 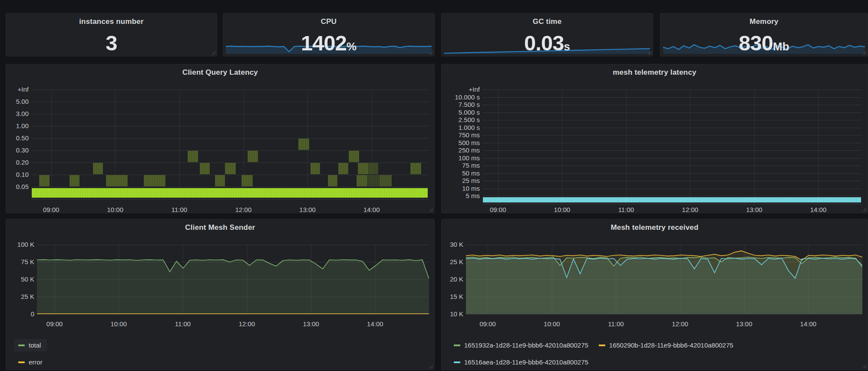 What do you see at coordinates (17, 175) in the screenshot?
I see `y-axis-label: 0.10` at bounding box center [17, 175].